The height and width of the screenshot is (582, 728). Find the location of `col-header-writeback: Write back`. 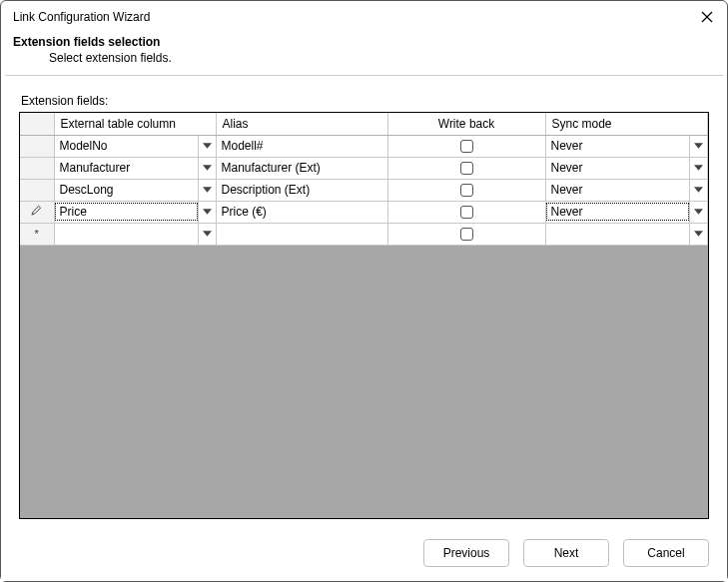

col-header-writeback: Write back is located at coordinates (466, 124).